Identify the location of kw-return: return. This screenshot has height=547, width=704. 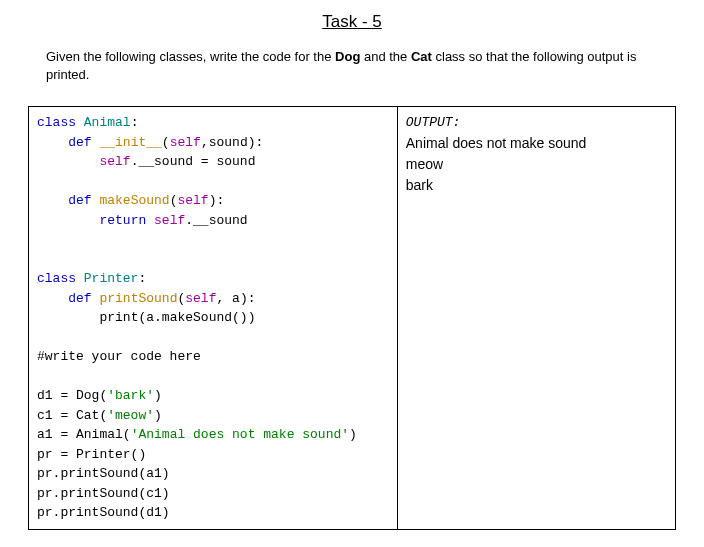
(122, 220).